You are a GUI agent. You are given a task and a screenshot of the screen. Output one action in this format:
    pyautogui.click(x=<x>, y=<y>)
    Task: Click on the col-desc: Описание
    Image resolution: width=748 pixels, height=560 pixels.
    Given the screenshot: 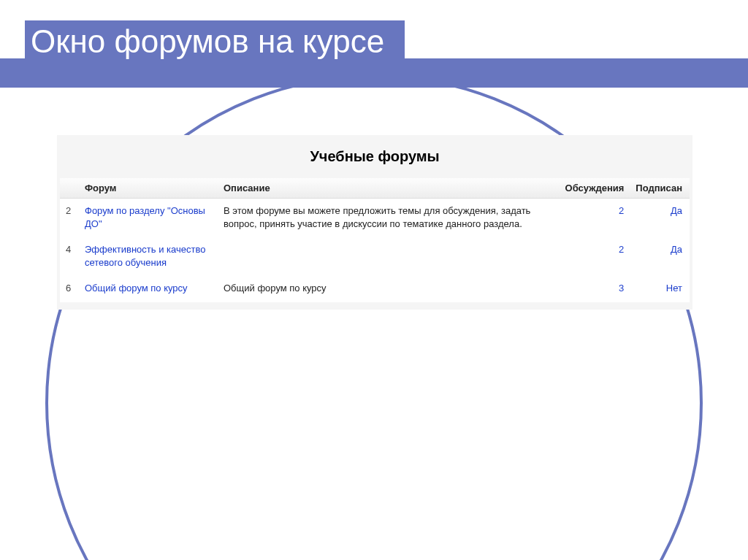 What is the action you would take?
    pyautogui.click(x=387, y=188)
    